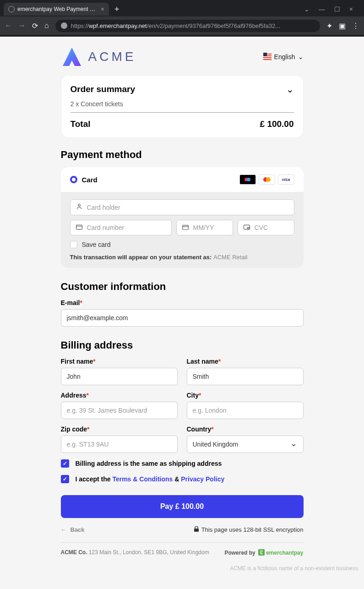 This screenshot has width=364, height=589. I want to click on card-number-field, so click(121, 228).